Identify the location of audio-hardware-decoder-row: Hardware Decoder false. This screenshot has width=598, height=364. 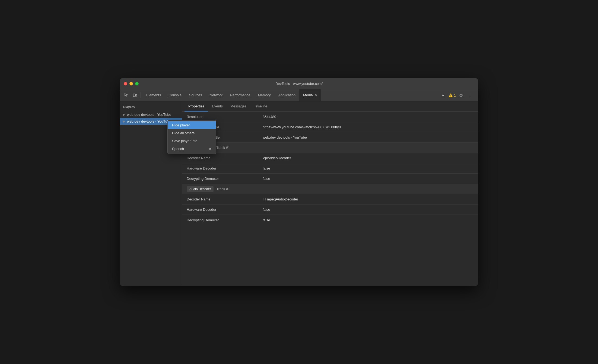
(330, 210).